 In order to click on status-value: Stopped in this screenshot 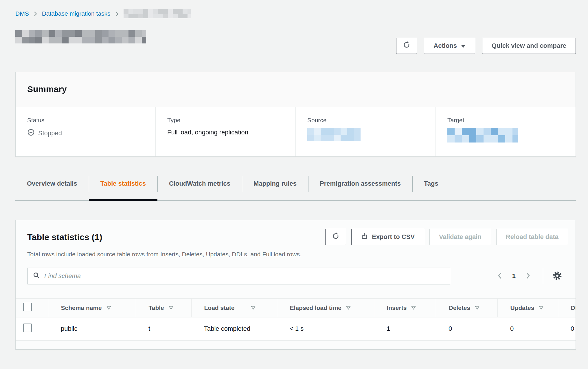, I will do `click(87, 133)`.